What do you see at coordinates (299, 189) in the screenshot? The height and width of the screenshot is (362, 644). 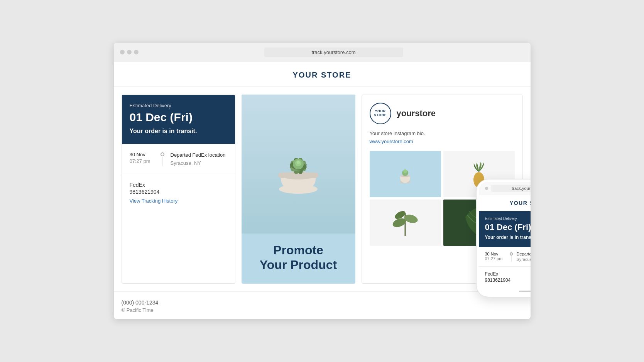 I see `promote-panel: Promote Your Product` at bounding box center [299, 189].